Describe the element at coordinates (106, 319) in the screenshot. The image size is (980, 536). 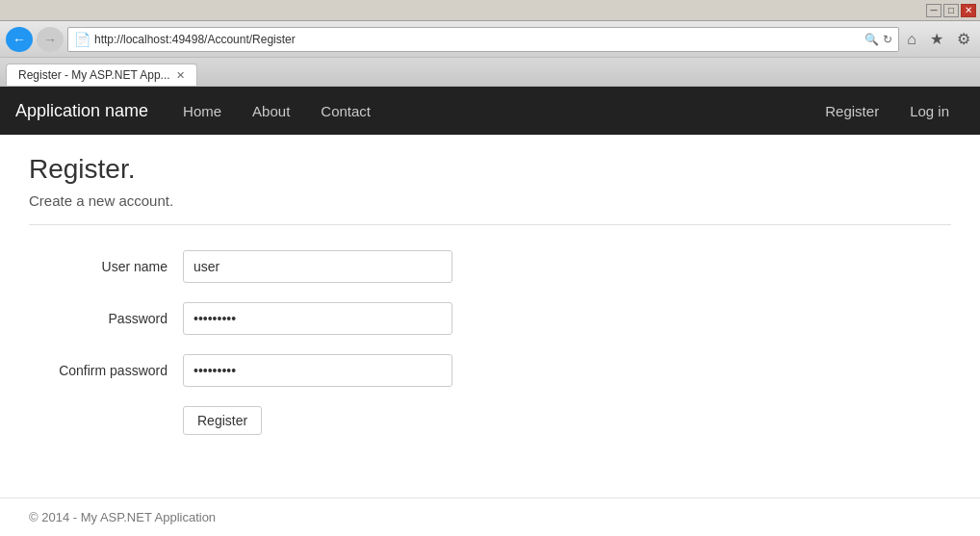
I see `password-label: Password` at that location.